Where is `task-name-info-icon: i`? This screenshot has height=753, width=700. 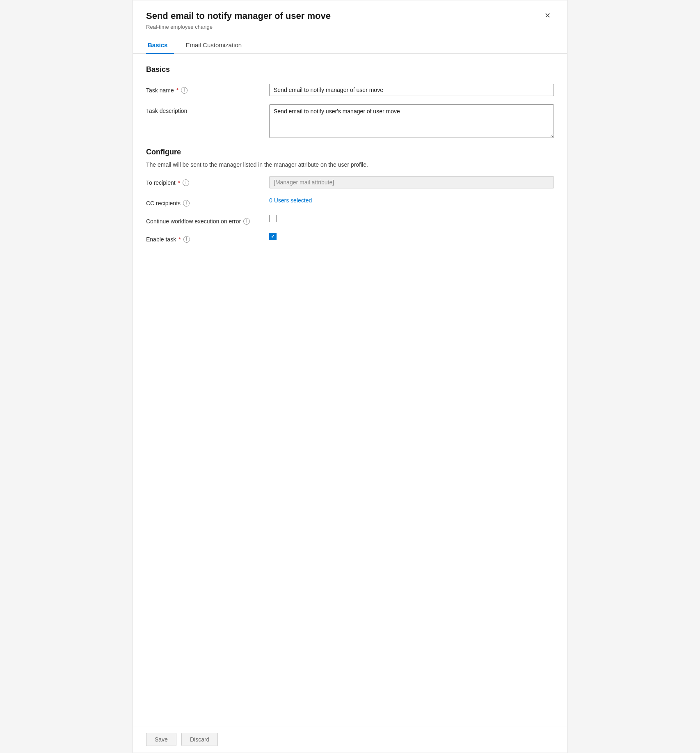 task-name-info-icon: i is located at coordinates (184, 90).